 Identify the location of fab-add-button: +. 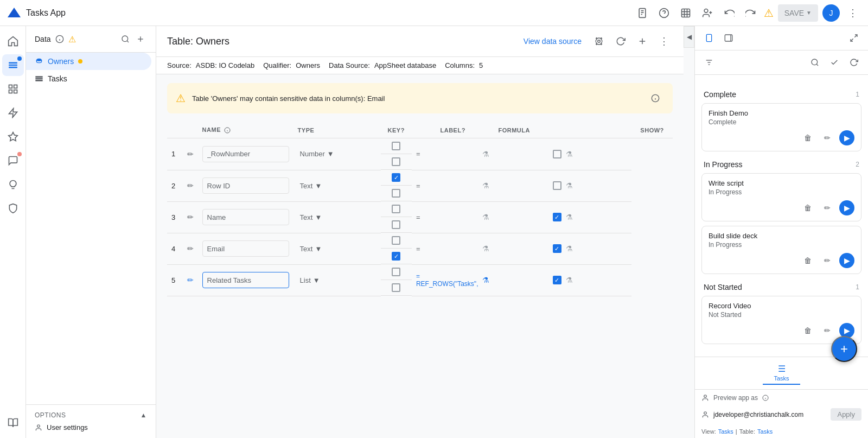
(844, 349).